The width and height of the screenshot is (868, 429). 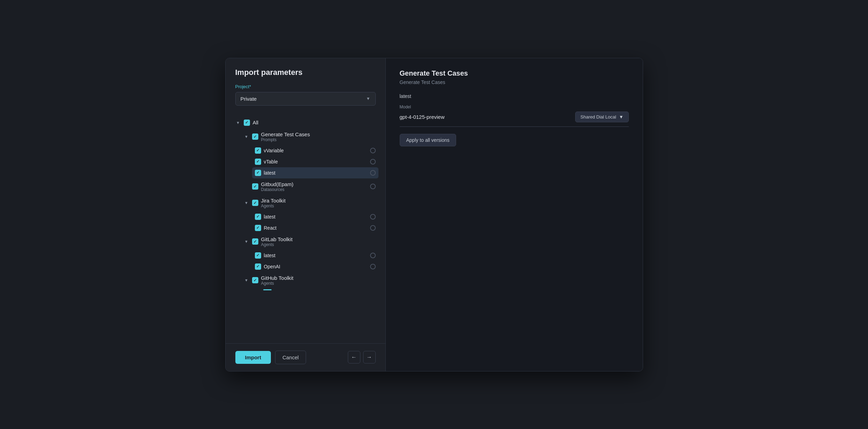 I want to click on tree-root-all: ▼ ✓ All, so click(x=306, y=123).